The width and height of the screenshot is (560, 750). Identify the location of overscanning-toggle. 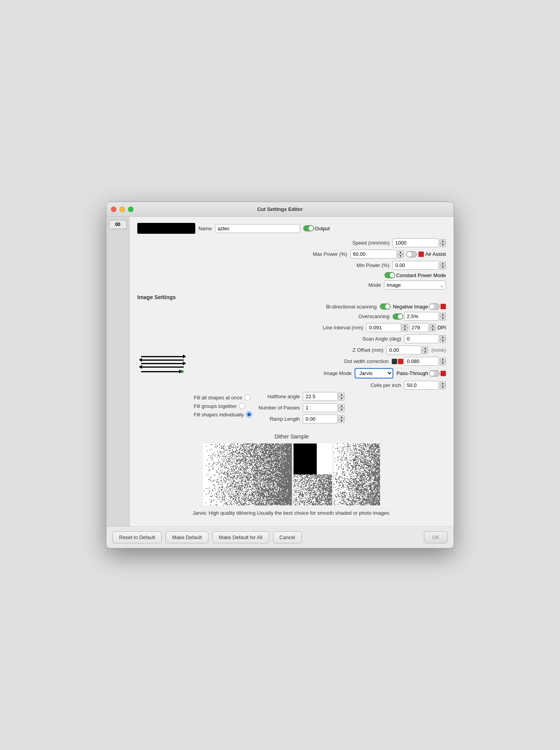
(398, 317).